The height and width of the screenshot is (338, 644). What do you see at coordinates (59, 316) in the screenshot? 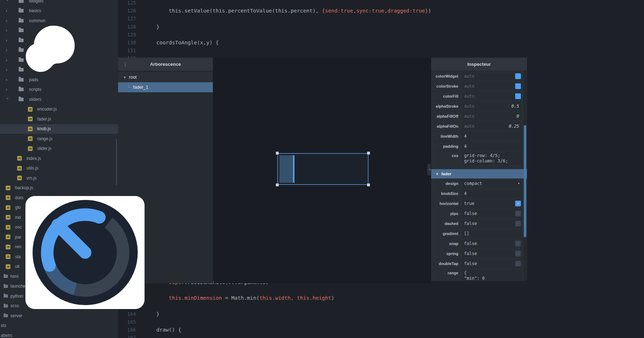
I see `file-tree-item: › JS server` at bounding box center [59, 316].